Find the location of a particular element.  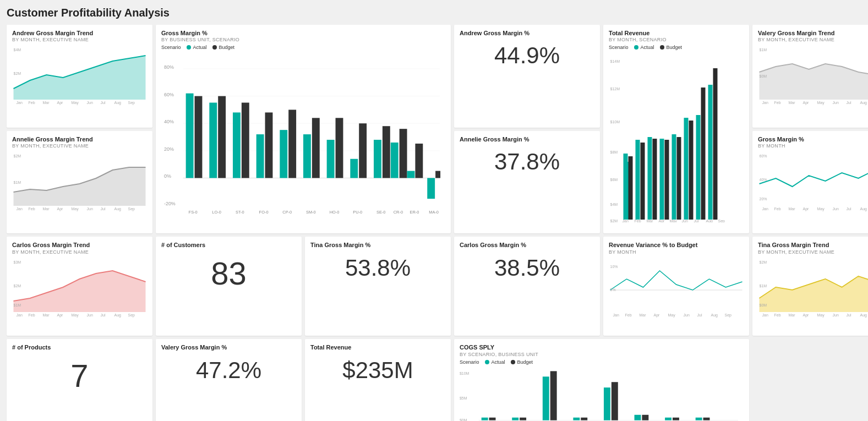

num-products-title: # of Products is located at coordinates (79, 347).